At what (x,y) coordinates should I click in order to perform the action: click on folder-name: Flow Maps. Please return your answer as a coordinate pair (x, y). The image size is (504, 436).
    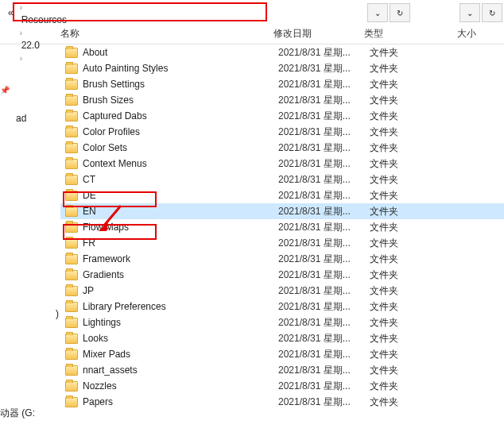
    Looking at the image, I should click on (180, 227).